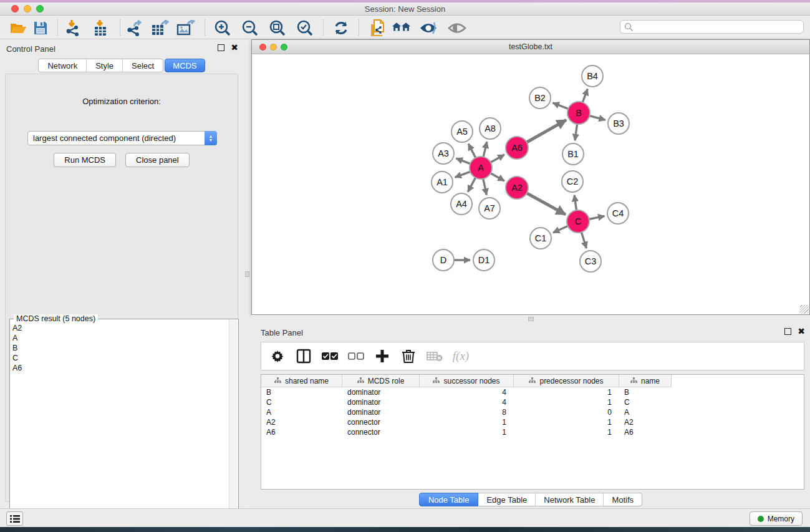  Describe the element at coordinates (619, 123) in the screenshot. I see `graph-node-B3: B3` at that location.